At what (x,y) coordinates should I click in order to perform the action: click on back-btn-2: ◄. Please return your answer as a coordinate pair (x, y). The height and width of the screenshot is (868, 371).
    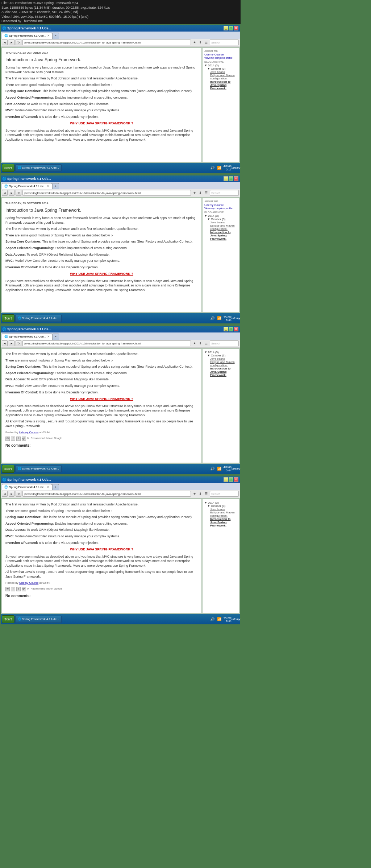
    Looking at the image, I should click on (5, 193).